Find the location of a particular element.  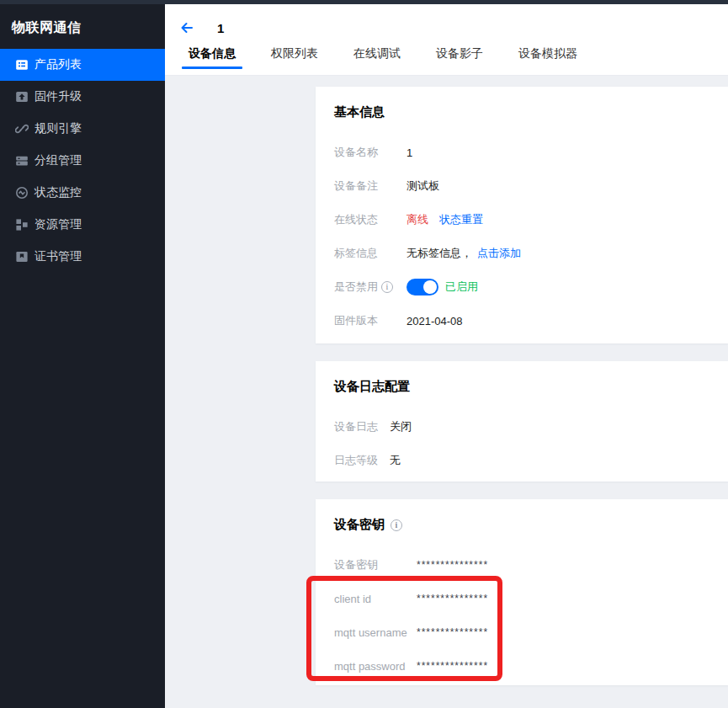

mqtt-password-label: mqtt password is located at coordinates (375, 667).